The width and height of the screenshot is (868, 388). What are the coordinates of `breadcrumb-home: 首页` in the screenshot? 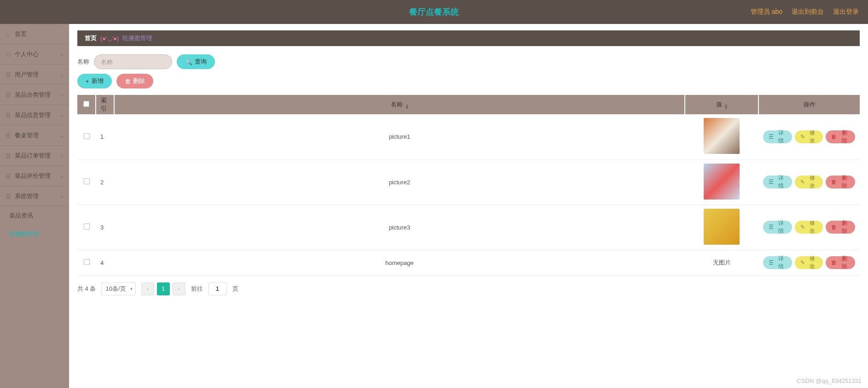 It's located at (91, 38).